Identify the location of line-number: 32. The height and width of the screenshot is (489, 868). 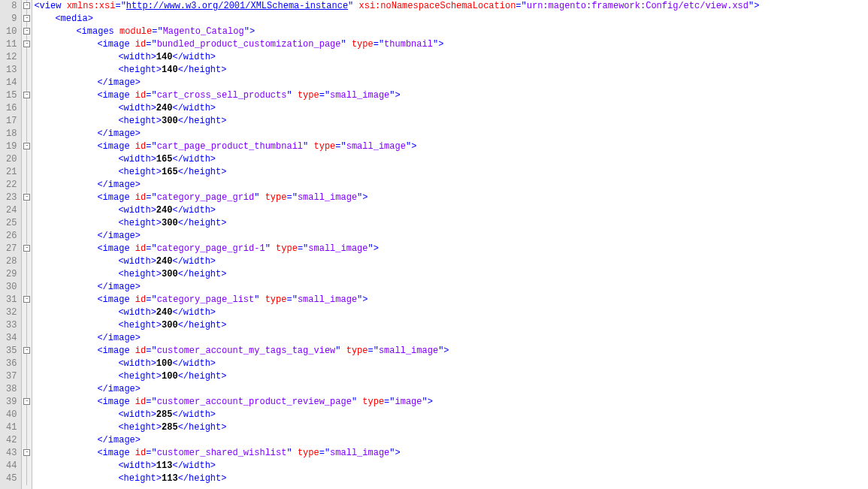
(11, 312).